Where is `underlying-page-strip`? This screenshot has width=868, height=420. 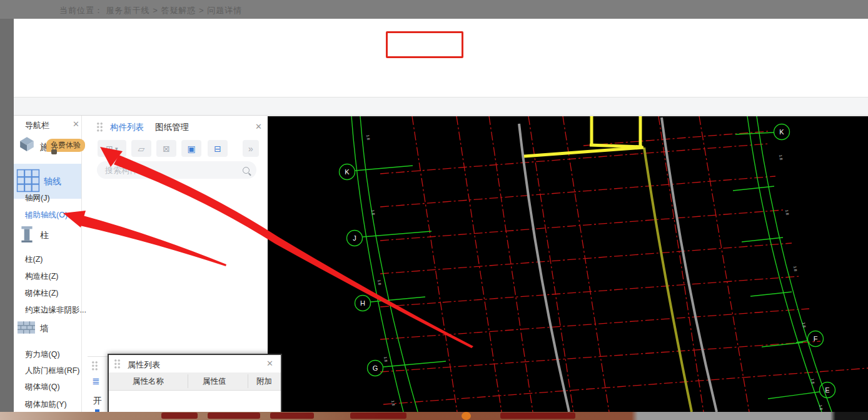 underlying-page-strip is located at coordinates (434, 416).